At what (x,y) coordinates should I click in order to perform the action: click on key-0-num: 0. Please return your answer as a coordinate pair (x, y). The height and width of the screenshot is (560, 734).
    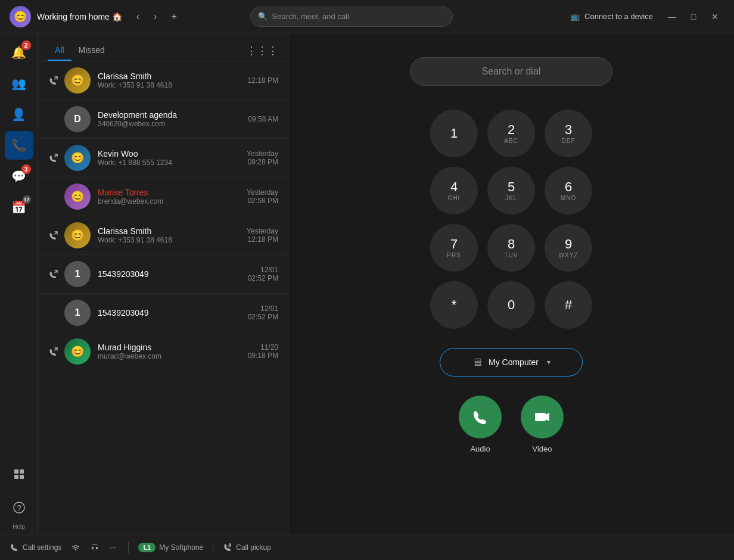
    Looking at the image, I should click on (511, 305).